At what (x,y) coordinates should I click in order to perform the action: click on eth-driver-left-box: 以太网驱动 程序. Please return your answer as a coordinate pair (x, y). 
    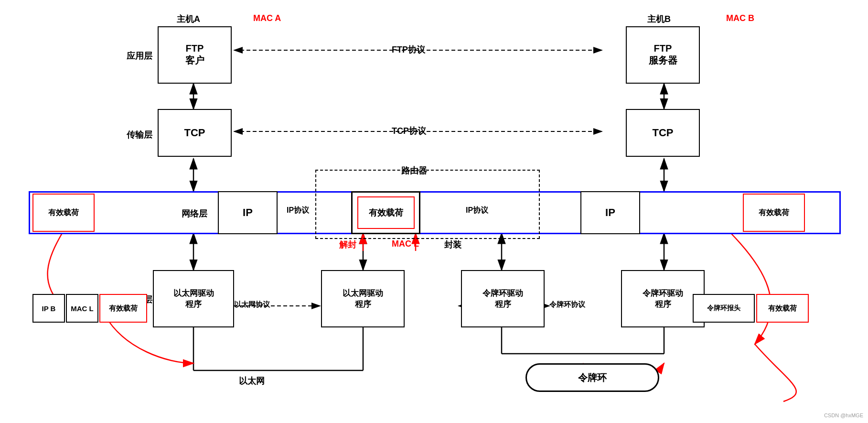
    Looking at the image, I should click on (193, 299).